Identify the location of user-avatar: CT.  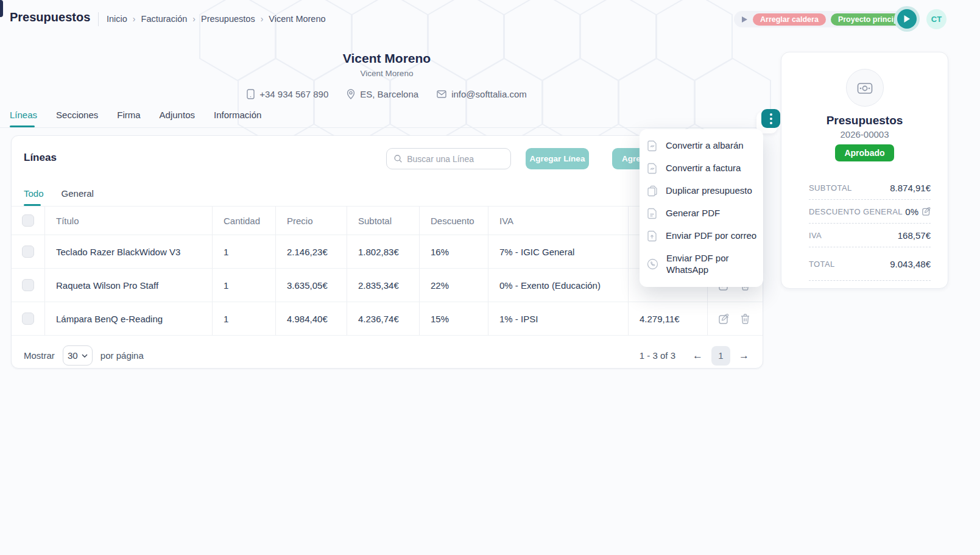
(937, 19).